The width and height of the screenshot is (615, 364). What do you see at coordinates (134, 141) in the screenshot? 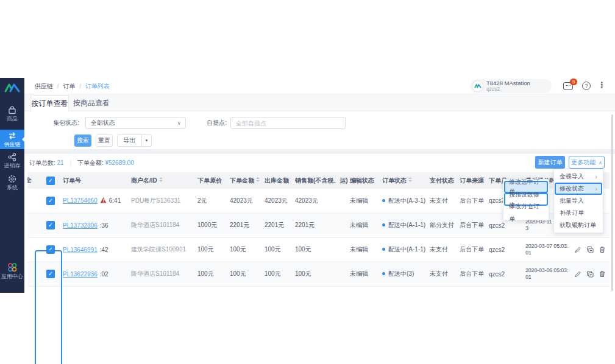
I see `export-button-group: 导出 ▾` at bounding box center [134, 141].